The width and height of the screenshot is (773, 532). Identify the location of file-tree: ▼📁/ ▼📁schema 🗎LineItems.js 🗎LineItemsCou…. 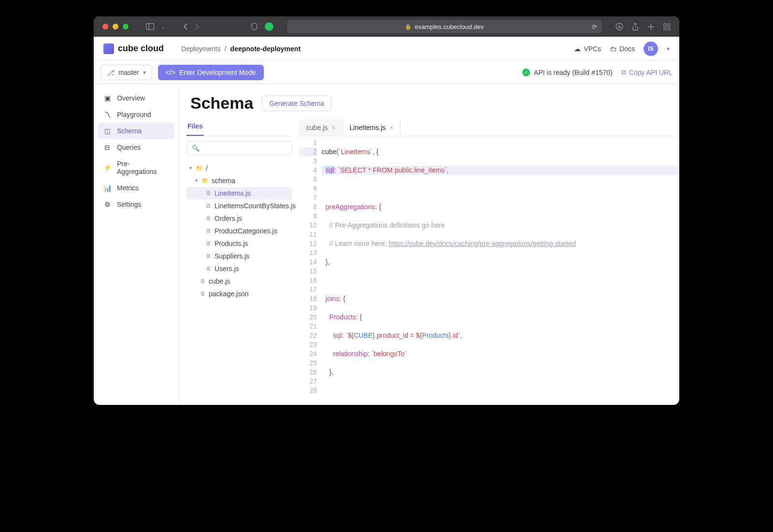
(239, 231).